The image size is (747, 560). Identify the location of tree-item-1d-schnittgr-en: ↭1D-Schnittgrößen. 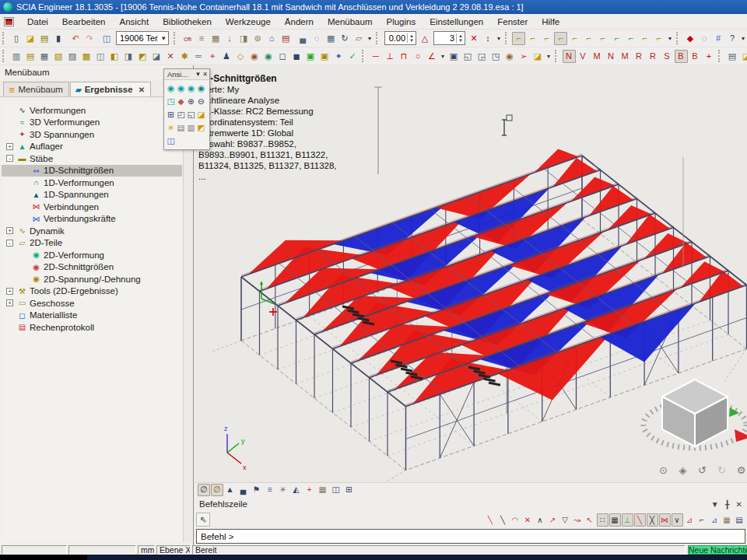
(92, 171).